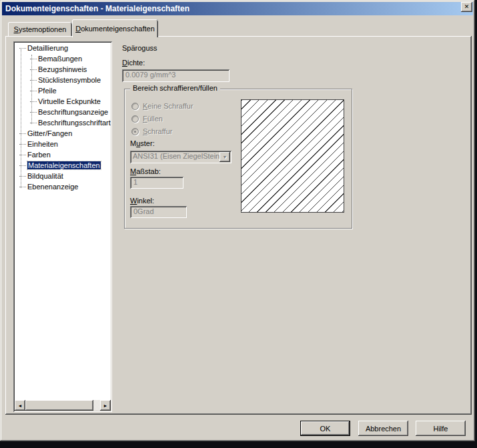 The width and height of the screenshot is (477, 448). What do you see at coordinates (467, 7) in the screenshot?
I see `close-icon: ✕` at bounding box center [467, 7].